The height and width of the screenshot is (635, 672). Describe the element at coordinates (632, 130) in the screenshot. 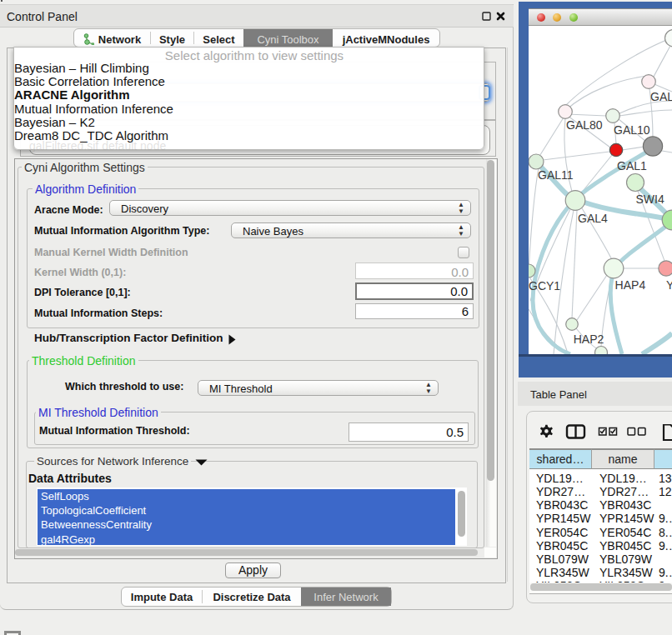

I see `svg-text: GAL10` at that location.